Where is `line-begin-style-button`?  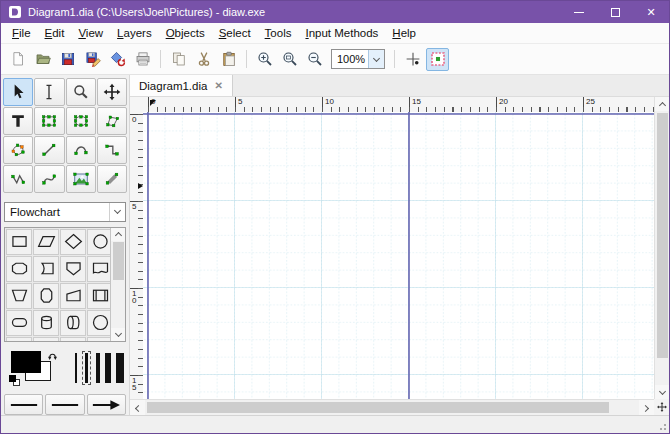
line-begin-style-button is located at coordinates (24, 404).